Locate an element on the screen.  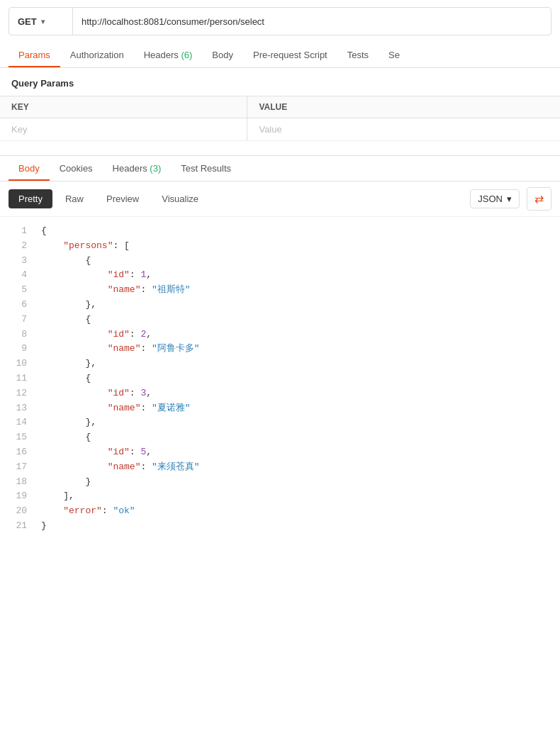
col-value: VALUE is located at coordinates (404, 108).